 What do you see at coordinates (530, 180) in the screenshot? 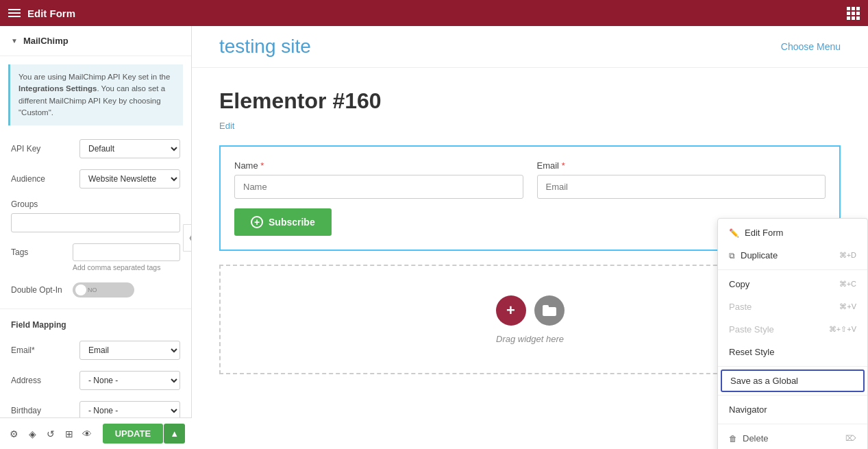
I see `form-fields-row: Name * Email *` at bounding box center [530, 180].